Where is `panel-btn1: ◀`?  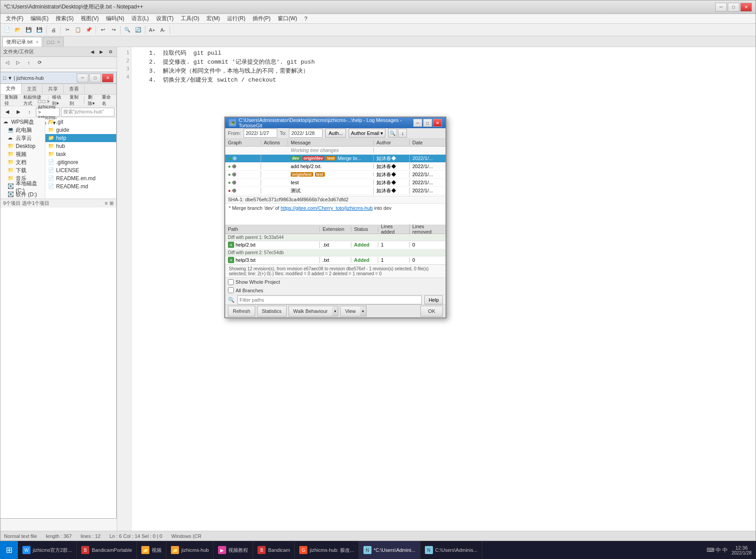
panel-btn1: ◀ is located at coordinates (92, 52).